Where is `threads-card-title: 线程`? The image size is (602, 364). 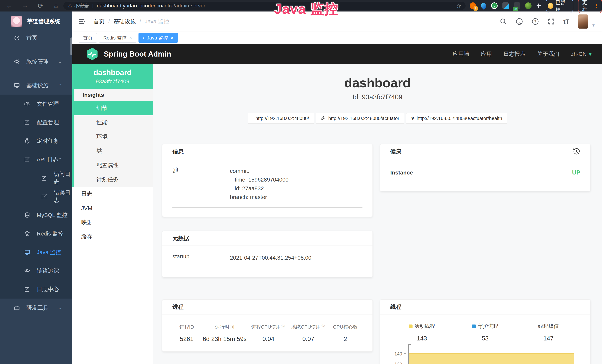 threads-card-title: 线程 is located at coordinates (396, 307).